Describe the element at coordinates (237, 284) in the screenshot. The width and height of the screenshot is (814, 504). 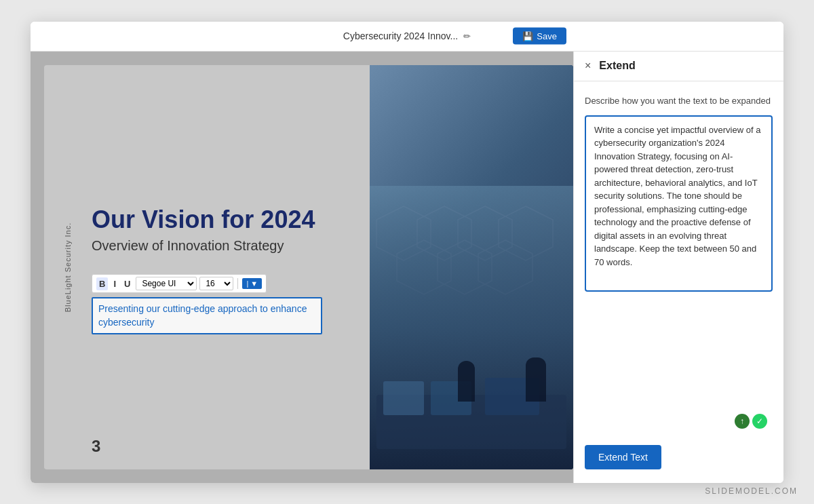
I see `toolbar-divider` at that location.